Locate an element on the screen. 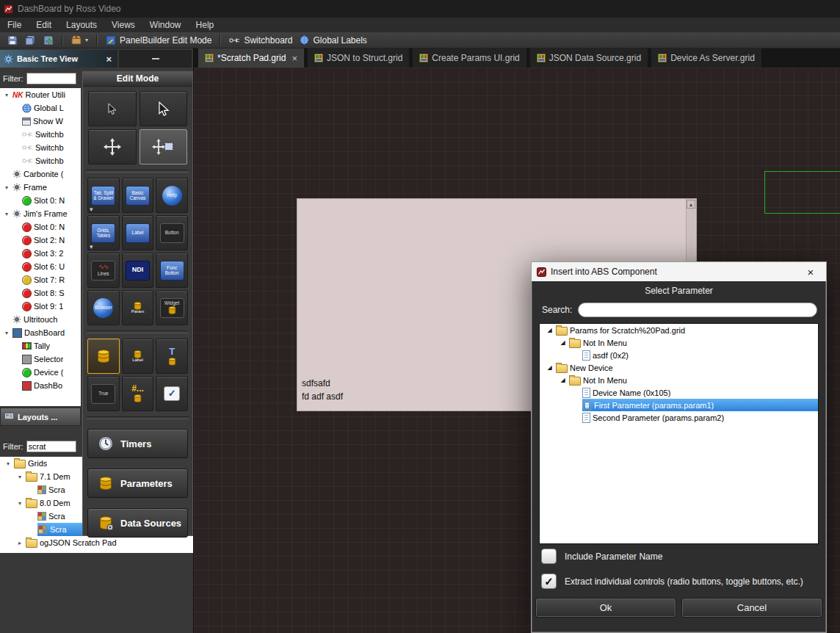  component-tab-split-drawer: Tab, Split & Drawer▾ is located at coordinates (104, 195).